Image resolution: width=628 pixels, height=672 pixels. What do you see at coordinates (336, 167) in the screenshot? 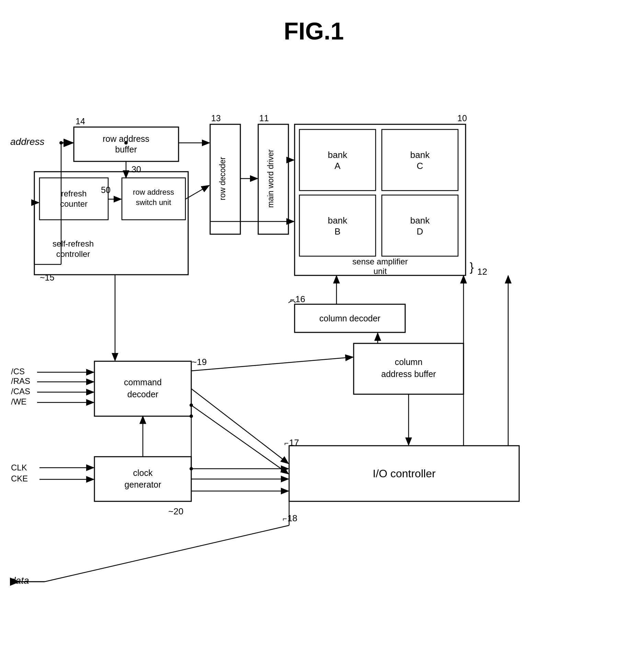
I see `svg-text: A` at bounding box center [336, 167].